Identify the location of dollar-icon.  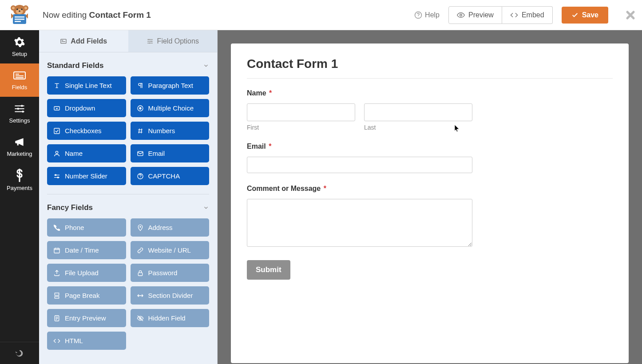
(20, 175).